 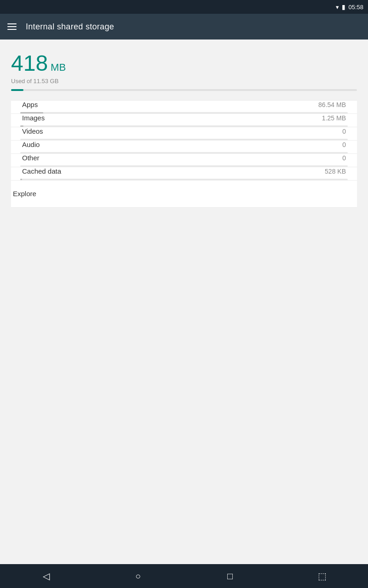 I want to click on list-item: Apps 86.54 MB, so click(x=184, y=107).